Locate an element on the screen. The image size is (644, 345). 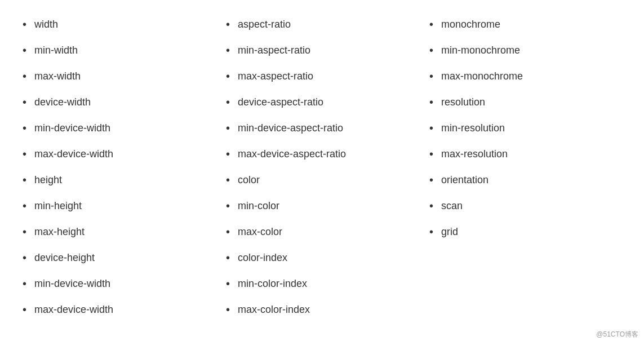
list-item: grid is located at coordinates (525, 232).